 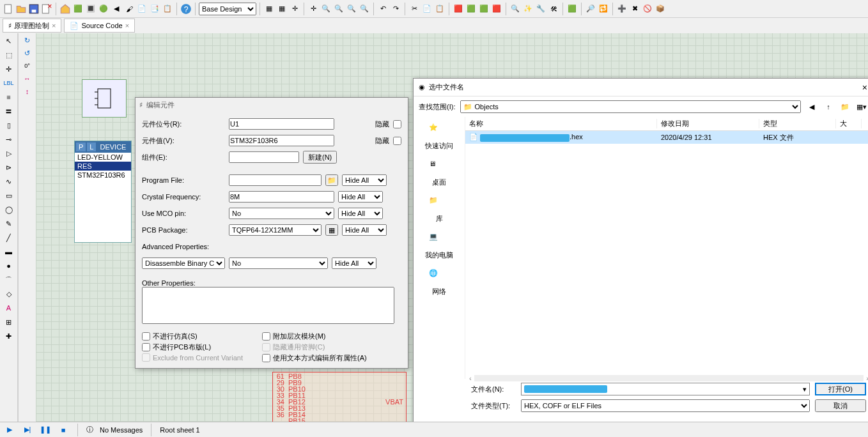 I want to click on no-pcb-check, so click(x=146, y=348).